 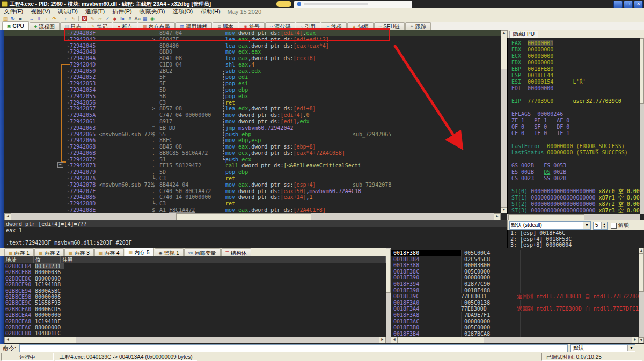 What do you see at coordinates (575, 134) in the screenshot?
I see `register-line: CF 0 TF 0 IF 1` at bounding box center [575, 134].